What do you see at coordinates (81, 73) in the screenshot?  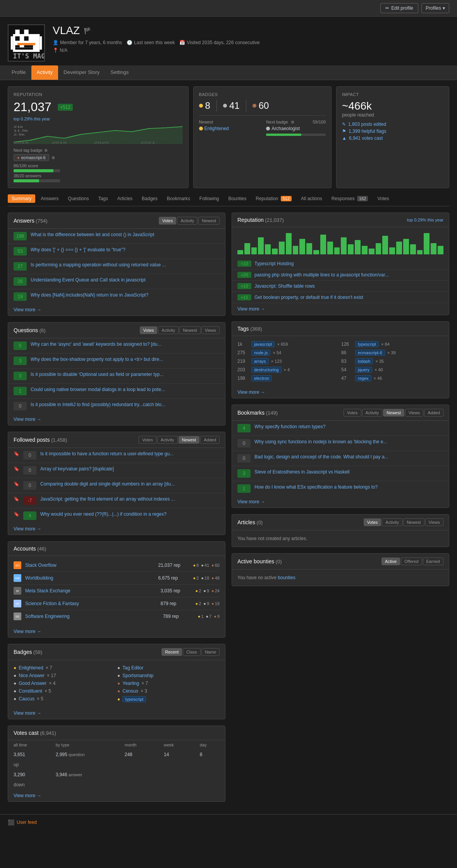 I see `tab-developer-story: Developer Story` at bounding box center [81, 73].